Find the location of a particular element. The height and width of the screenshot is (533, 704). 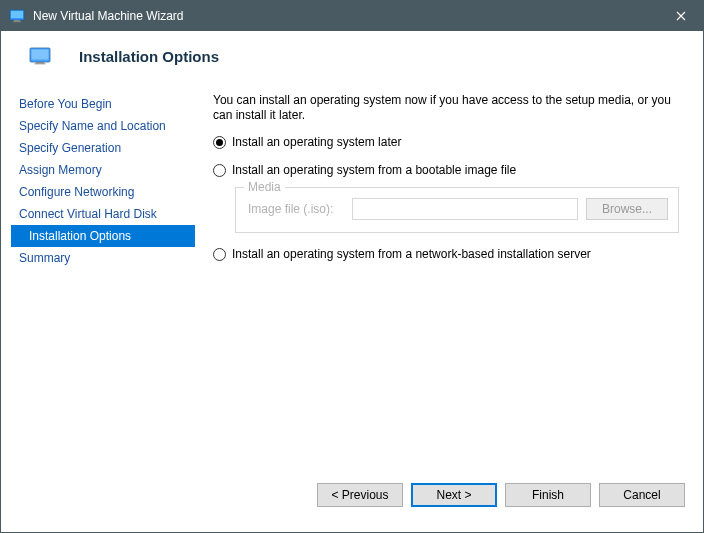

header: Installation Options is located at coordinates (352, 60).